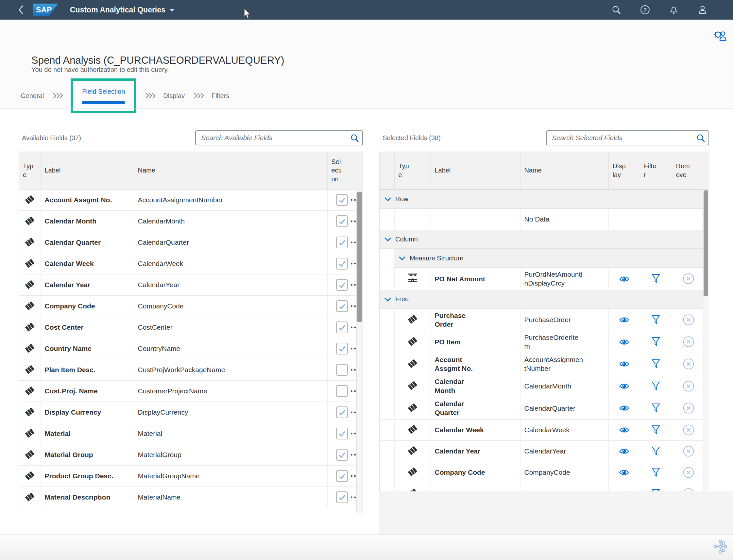 Image resolution: width=733 pixels, height=560 pixels. I want to click on person-icon, so click(703, 10).